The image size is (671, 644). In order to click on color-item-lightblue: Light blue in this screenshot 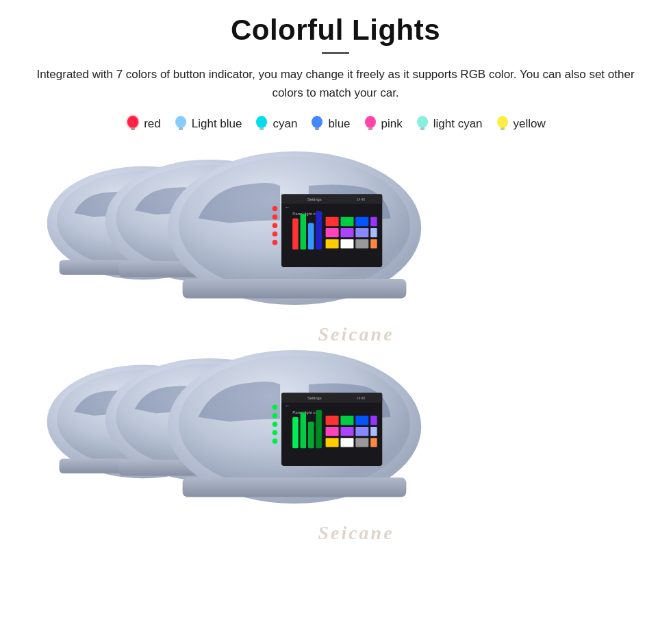, I will do `click(208, 124)`.